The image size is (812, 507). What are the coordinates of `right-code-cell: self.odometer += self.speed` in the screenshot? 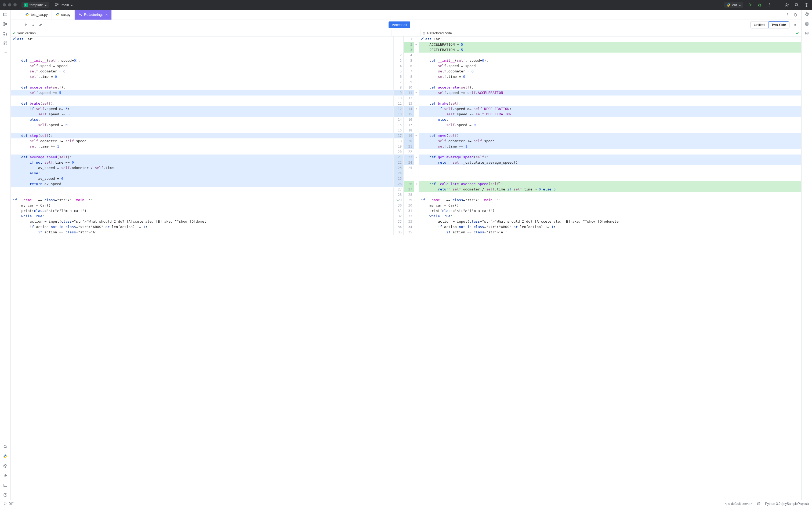 It's located at (610, 141).